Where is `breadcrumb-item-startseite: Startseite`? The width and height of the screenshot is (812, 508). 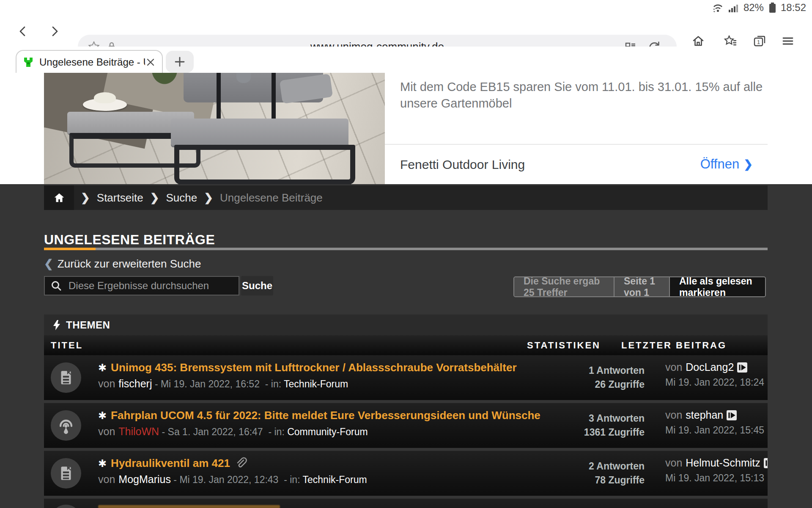 breadcrumb-item-startseite: Startseite is located at coordinates (120, 198).